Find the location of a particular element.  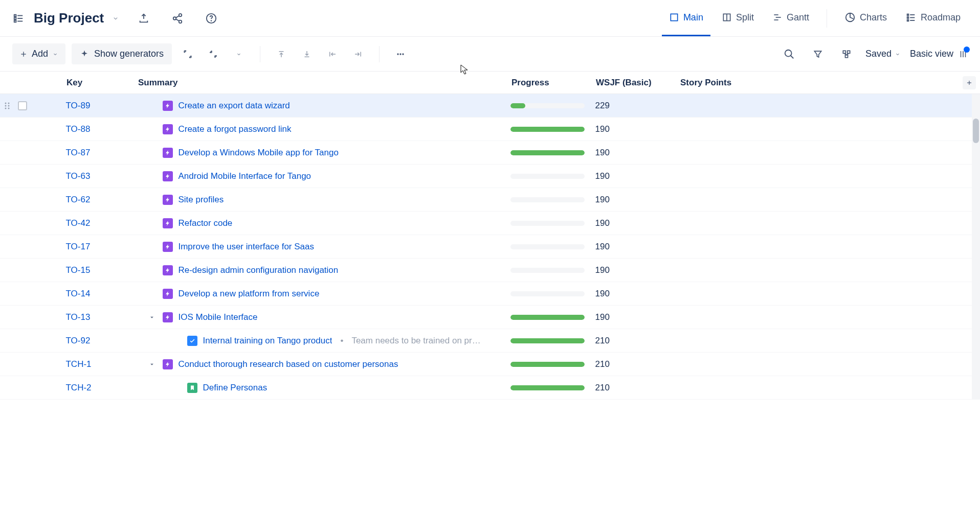

search-icon is located at coordinates (789, 54).